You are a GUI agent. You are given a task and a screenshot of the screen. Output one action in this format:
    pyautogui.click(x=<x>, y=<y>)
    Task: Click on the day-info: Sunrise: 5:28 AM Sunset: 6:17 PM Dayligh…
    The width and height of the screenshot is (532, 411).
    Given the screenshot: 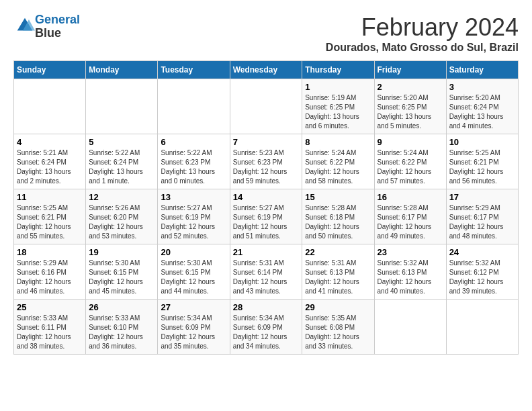 What is the action you would take?
    pyautogui.click(x=410, y=222)
    